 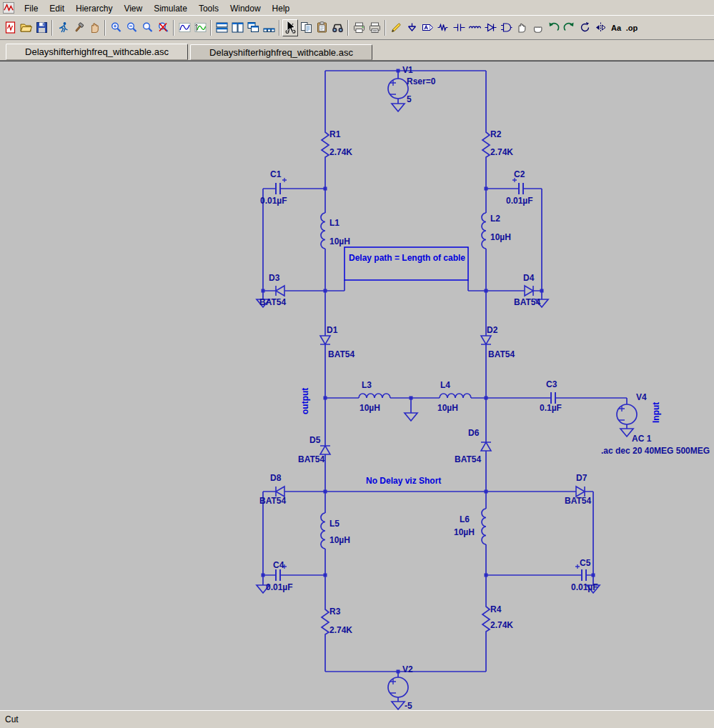 What do you see at coordinates (94, 28) in the screenshot?
I see `halt-icon` at bounding box center [94, 28].